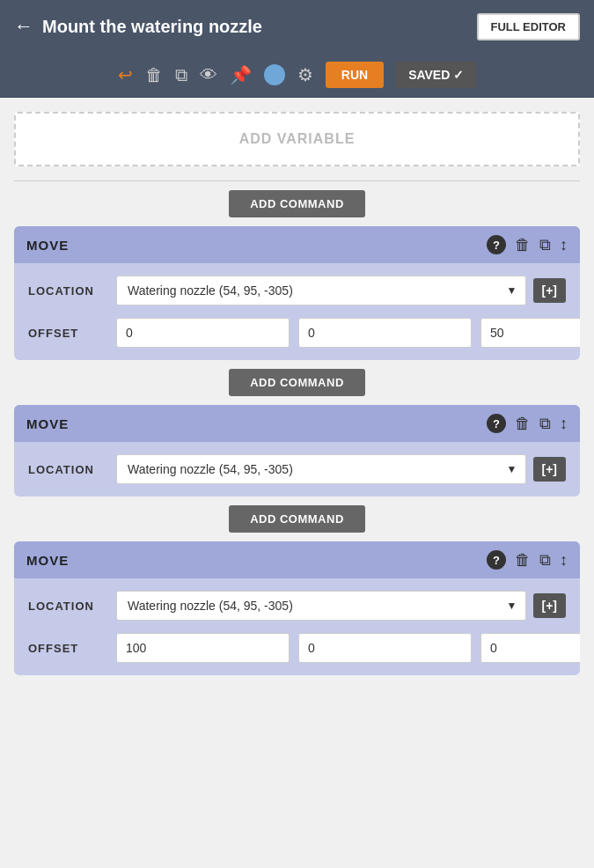 This screenshot has height=868, width=594. I want to click on location-select-container-1: Watering nozzle (54, 95, -305), so click(321, 291).